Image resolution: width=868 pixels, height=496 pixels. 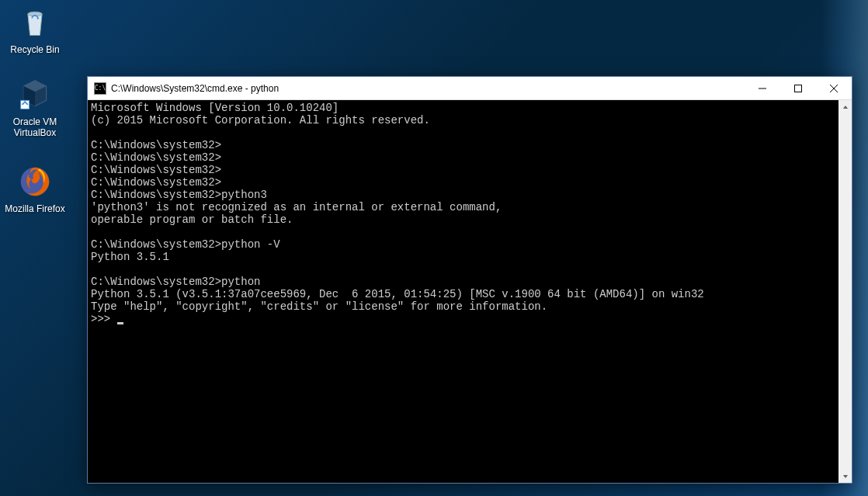 I want to click on recycle-bin-icon, so click(x=35, y=23).